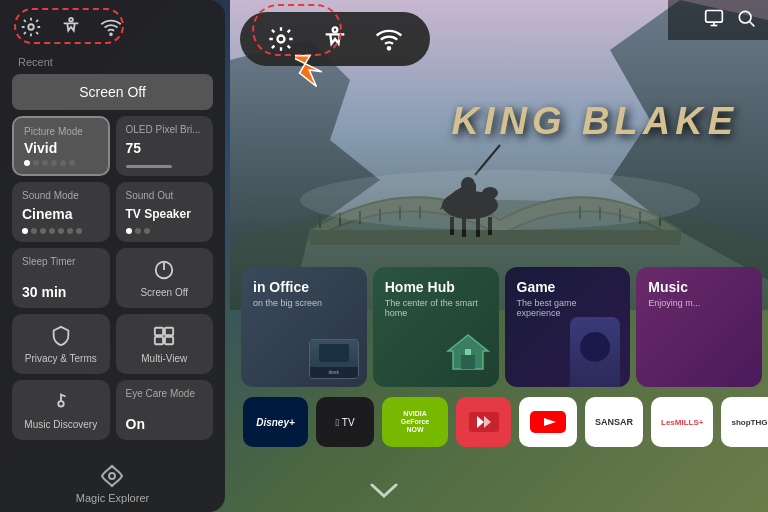 This screenshot has width=768, height=512. Describe the element at coordinates (112, 212) in the screenshot. I see `sound-settings-grid: Sound Mode Cinema Sound Out TV Speaker` at that location.